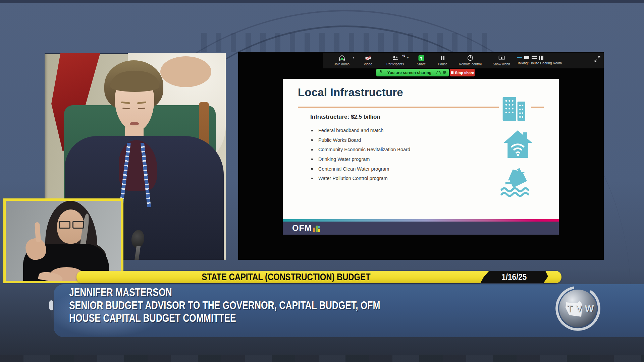 The height and width of the screenshot is (362, 644). I want to click on screen-sharing-status-bar: You are screen sharing, so click(413, 72).